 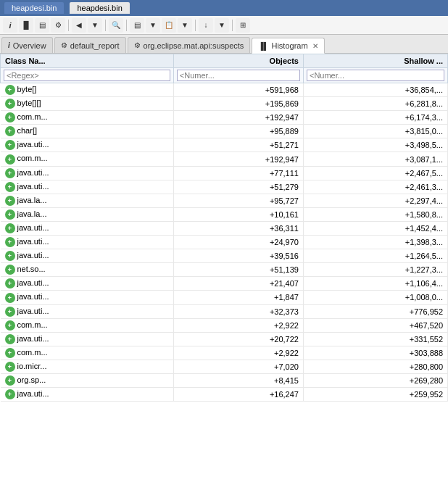 What do you see at coordinates (32, 366) in the screenshot?
I see `classname-text: io.micr...` at bounding box center [32, 366].